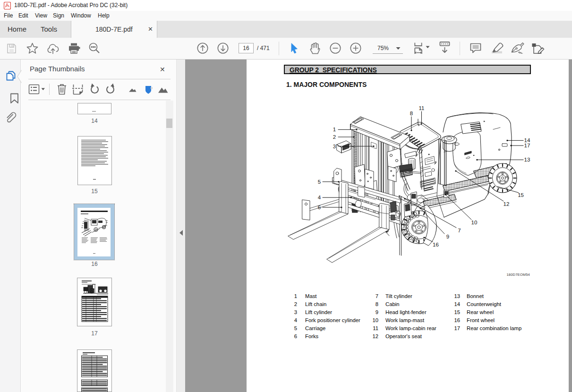 This screenshot has width=572, height=392. I want to click on svg-text: 5, so click(319, 182).